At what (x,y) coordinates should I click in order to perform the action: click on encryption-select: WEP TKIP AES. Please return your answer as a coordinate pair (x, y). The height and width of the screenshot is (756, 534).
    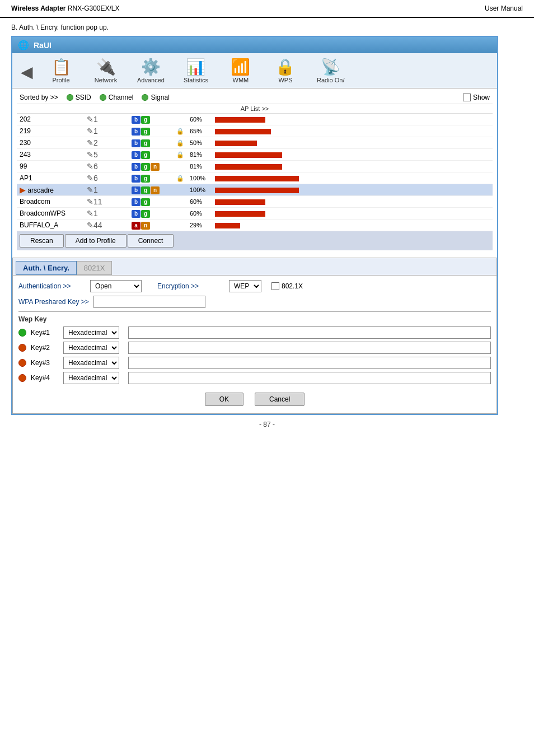
    Looking at the image, I should click on (245, 286).